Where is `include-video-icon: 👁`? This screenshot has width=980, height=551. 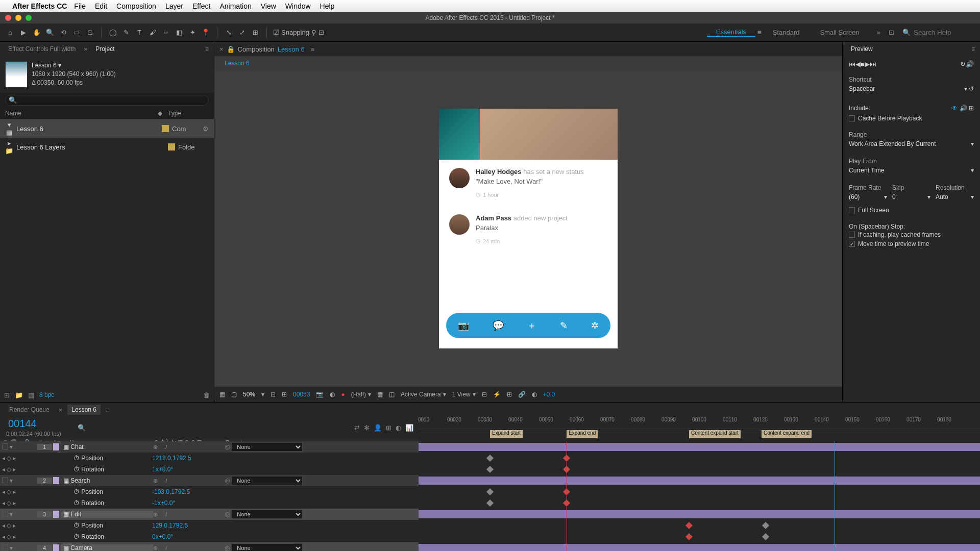 include-video-icon: 👁 is located at coordinates (954, 108).